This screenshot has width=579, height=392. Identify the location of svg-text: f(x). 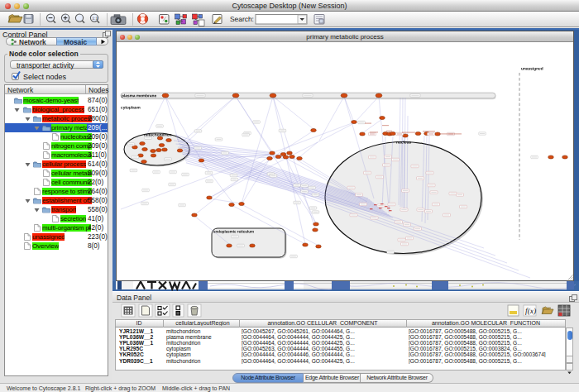
(531, 312).